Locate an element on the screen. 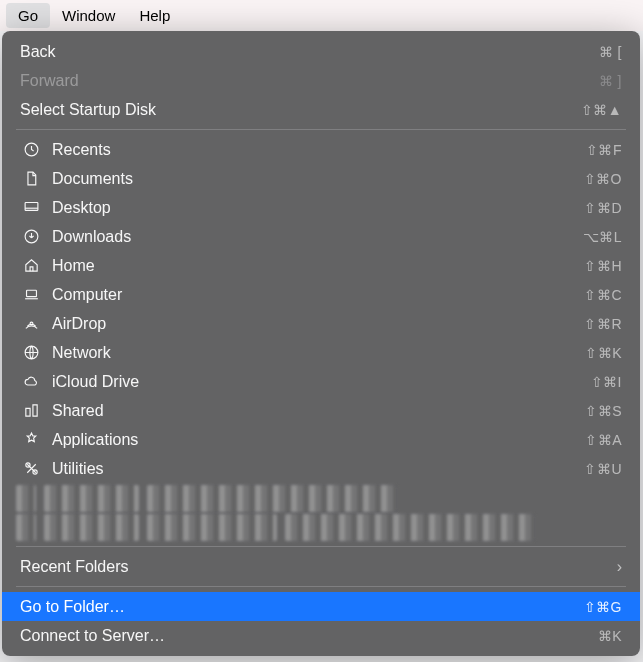  menu-label: Home is located at coordinates (318, 266).